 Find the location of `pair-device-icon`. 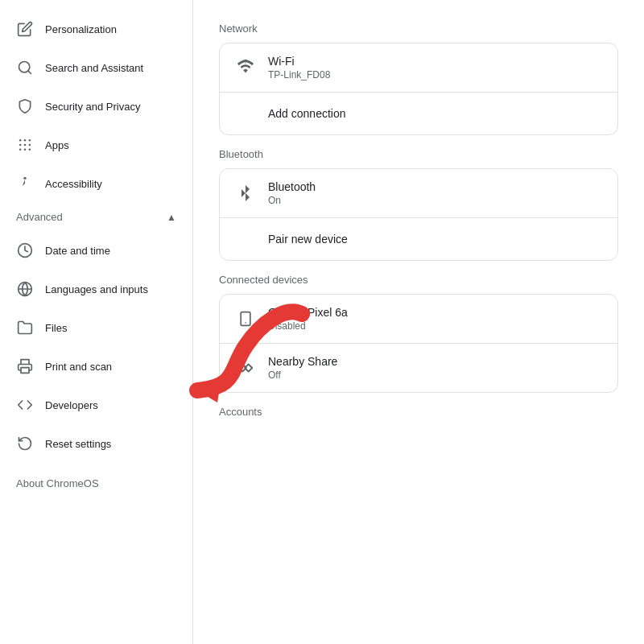

pair-device-icon is located at coordinates (246, 239).